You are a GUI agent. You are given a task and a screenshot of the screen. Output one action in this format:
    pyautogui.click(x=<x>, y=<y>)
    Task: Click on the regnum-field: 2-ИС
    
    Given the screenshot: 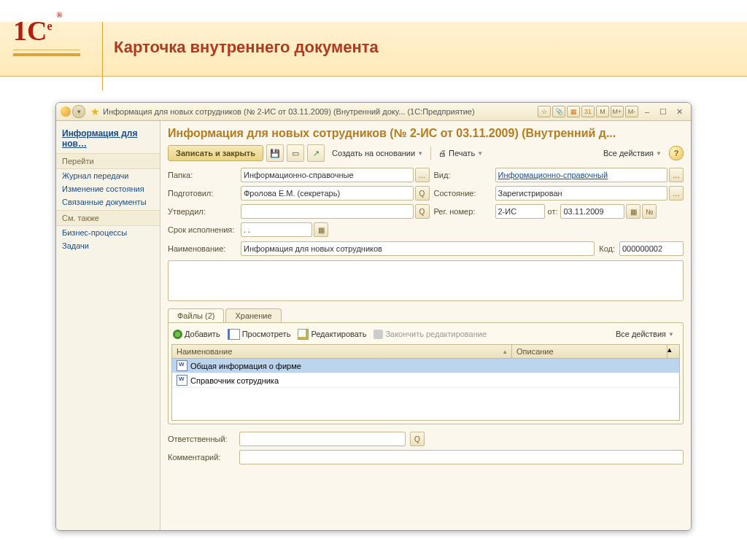 What is the action you would take?
    pyautogui.click(x=520, y=211)
    